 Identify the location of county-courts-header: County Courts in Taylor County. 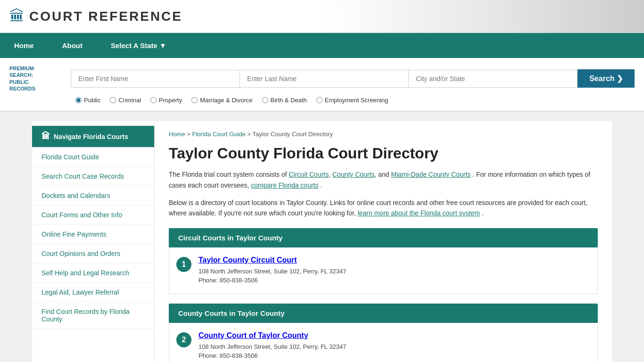
(383, 313).